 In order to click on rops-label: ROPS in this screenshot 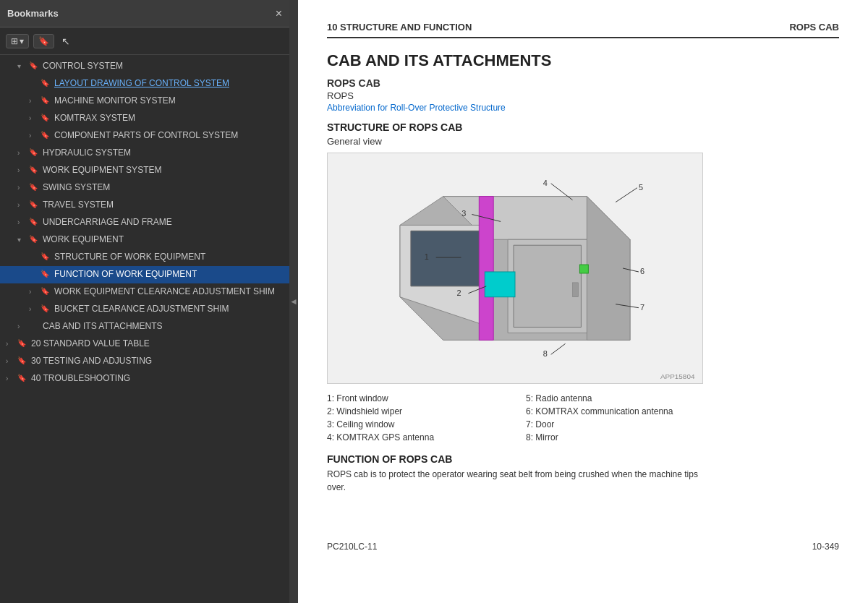, I will do `click(583, 95)`.